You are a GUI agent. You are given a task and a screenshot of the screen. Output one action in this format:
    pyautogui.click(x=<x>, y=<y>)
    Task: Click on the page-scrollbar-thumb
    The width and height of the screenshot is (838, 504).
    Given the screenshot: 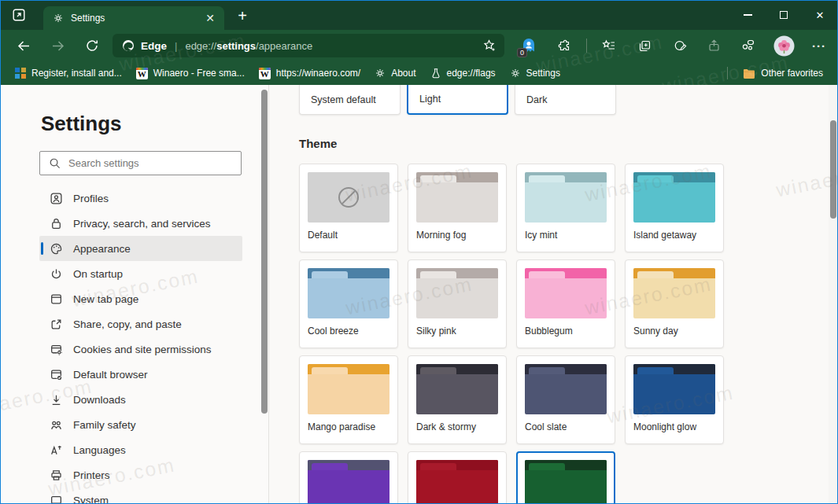 What is the action you would take?
    pyautogui.click(x=833, y=170)
    